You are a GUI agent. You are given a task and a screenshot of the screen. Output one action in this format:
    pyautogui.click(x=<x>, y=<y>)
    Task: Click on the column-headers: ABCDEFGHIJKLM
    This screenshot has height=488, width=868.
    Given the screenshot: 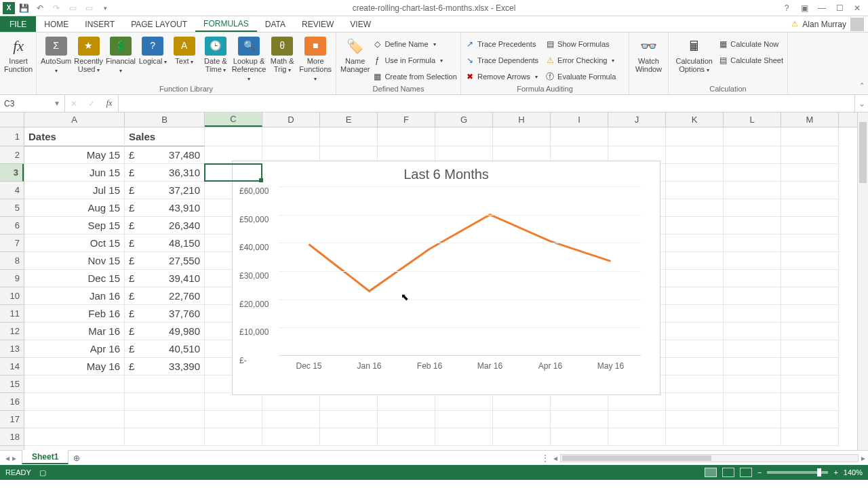 What is the action you would take?
    pyautogui.click(x=441, y=120)
    